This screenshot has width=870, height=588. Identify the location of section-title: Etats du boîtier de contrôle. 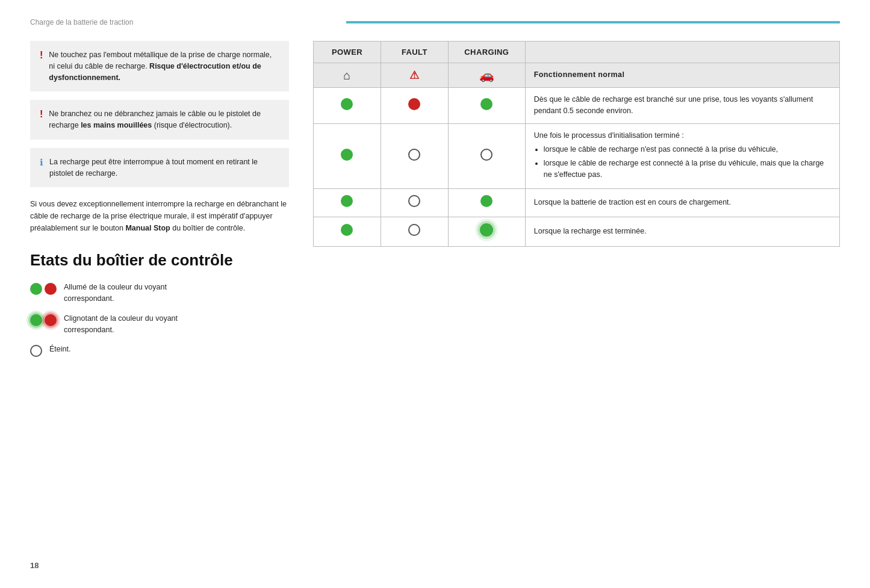
(160, 260).